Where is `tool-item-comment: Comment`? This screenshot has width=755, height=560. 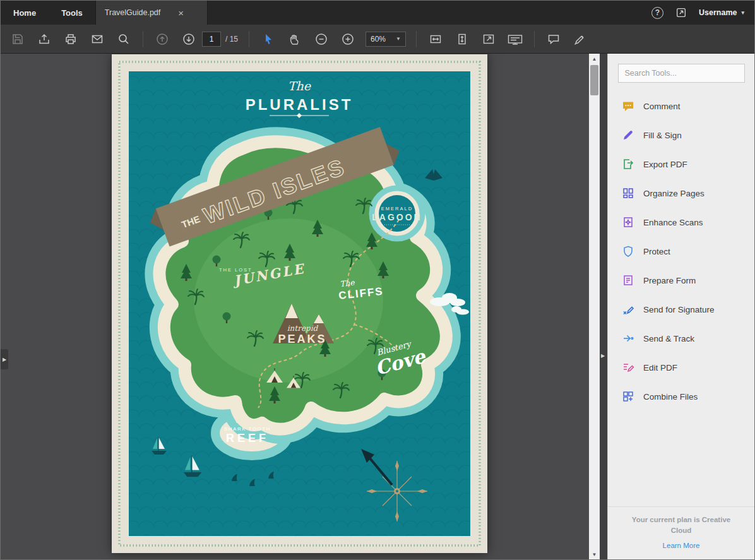 tool-item-comment: Comment is located at coordinates (681, 106).